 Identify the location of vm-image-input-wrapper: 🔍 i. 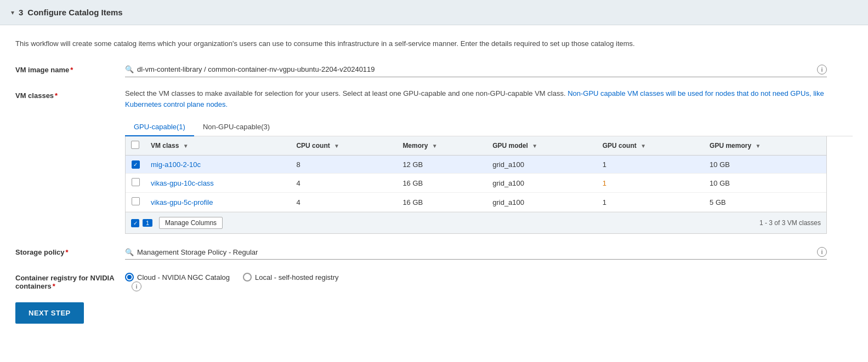
(476, 70).